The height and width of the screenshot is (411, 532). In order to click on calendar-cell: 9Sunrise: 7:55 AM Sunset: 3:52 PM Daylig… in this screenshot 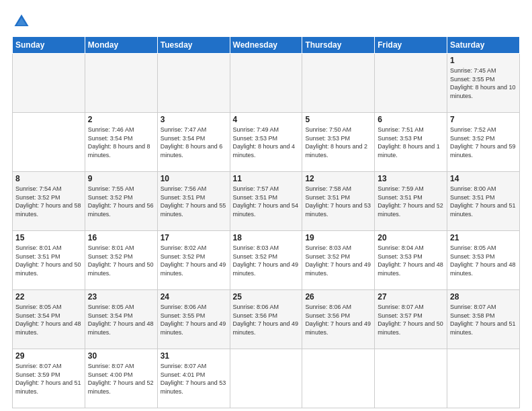, I will do `click(121, 201)`.